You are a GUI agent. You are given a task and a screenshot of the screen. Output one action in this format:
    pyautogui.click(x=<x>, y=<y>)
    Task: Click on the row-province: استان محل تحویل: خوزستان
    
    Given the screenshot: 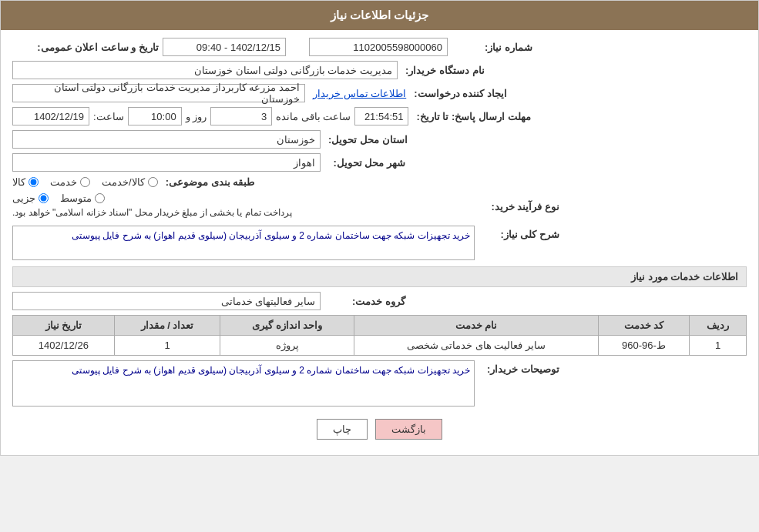 What is the action you would take?
    pyautogui.click(x=379, y=139)
    